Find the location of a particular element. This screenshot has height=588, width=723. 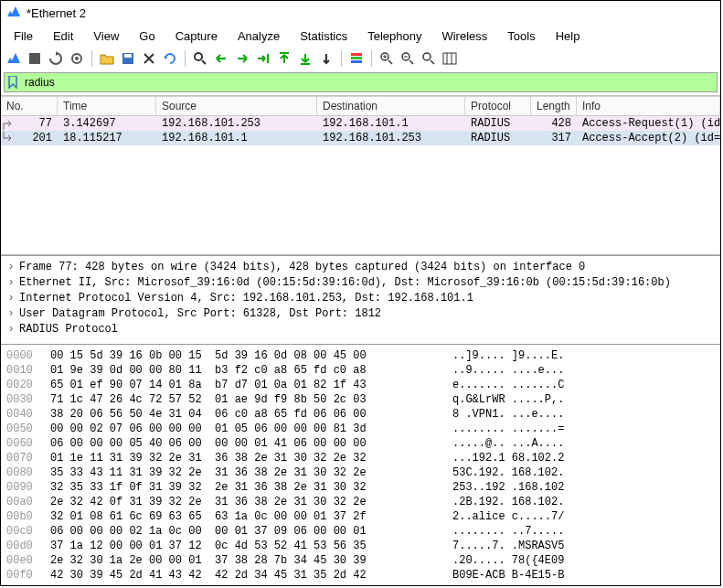

hex-ascii: ........ .......= is located at coordinates (504, 429).